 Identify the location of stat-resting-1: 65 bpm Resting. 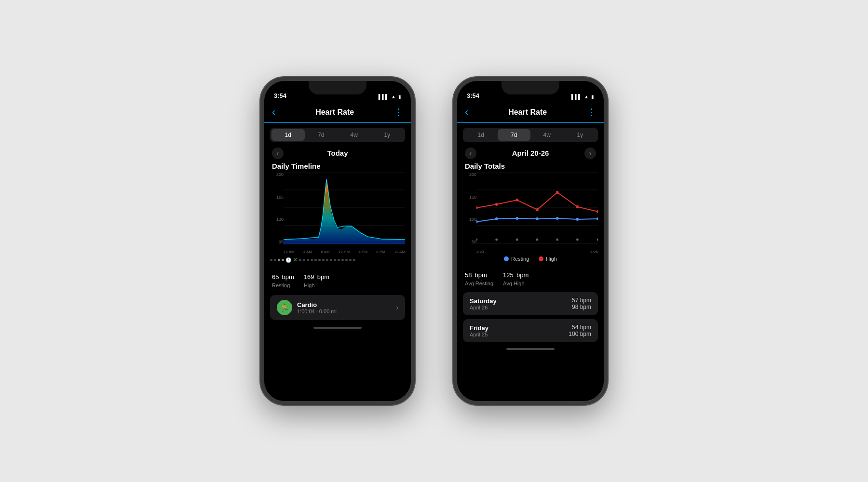
(283, 279).